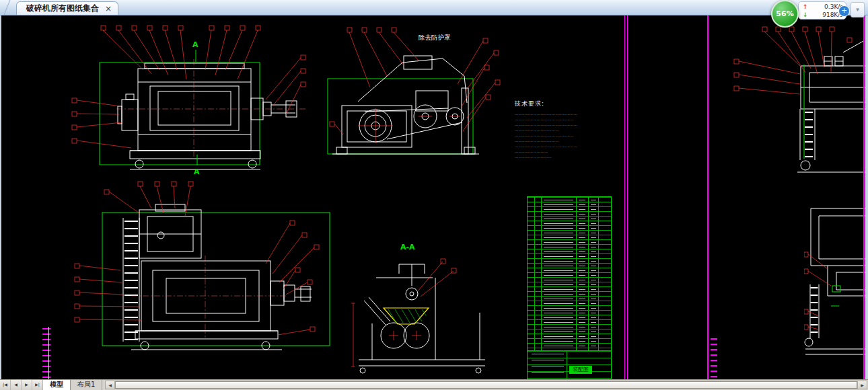  I want to click on edge-line, so click(48, 353).